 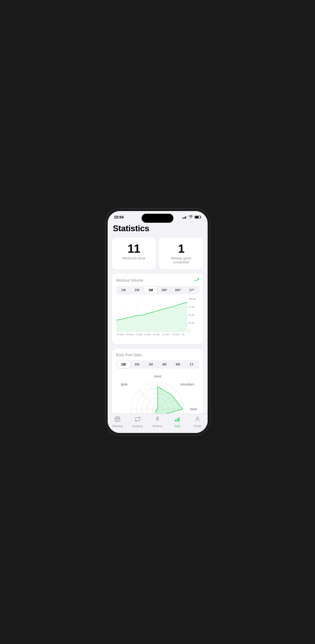 I want to click on workouts-done-card: 11 Workouts done, so click(x=134, y=254).